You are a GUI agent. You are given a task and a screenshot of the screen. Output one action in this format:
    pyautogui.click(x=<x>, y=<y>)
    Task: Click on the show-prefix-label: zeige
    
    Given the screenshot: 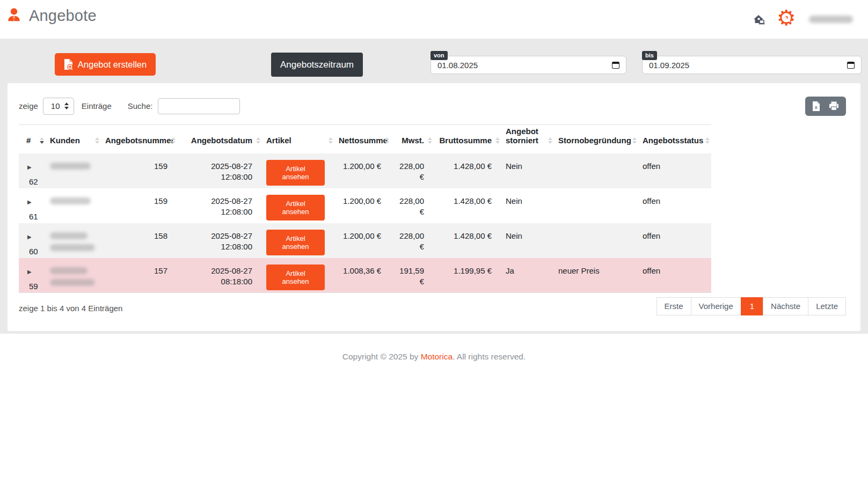 What is the action you would take?
    pyautogui.click(x=28, y=106)
    